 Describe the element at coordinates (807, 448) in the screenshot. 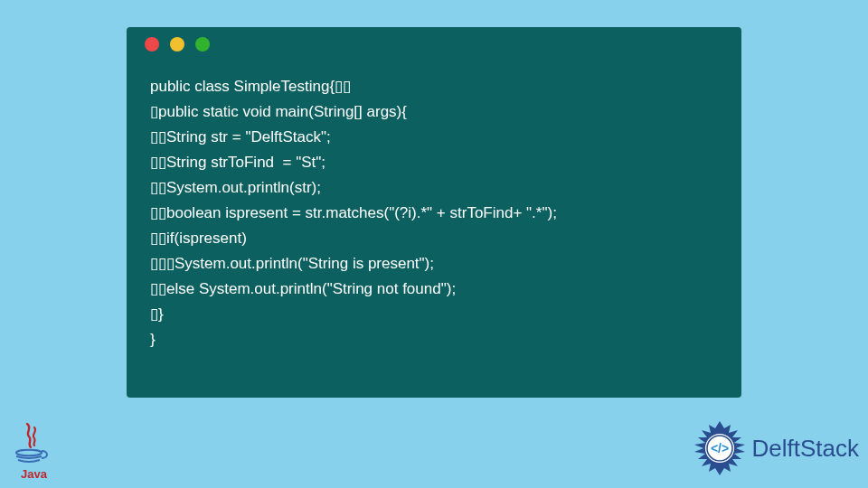

I see `delftstack-logo-label: DelftStack` at that location.